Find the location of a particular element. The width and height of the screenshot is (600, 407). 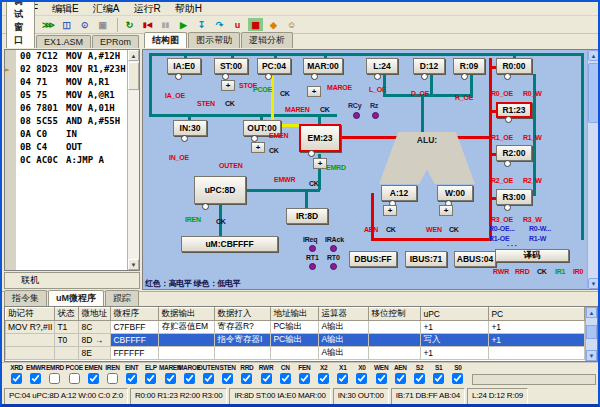

diagram-node: IRAck is located at coordinates (334, 240).